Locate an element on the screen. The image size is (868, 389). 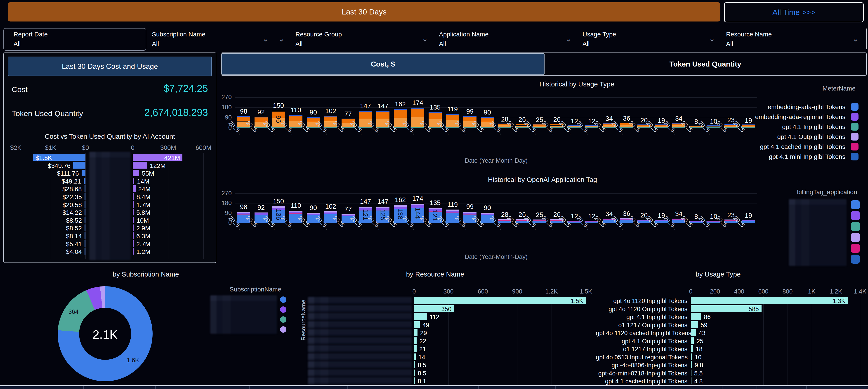
hbar-value-label: 49 is located at coordinates (426, 325).